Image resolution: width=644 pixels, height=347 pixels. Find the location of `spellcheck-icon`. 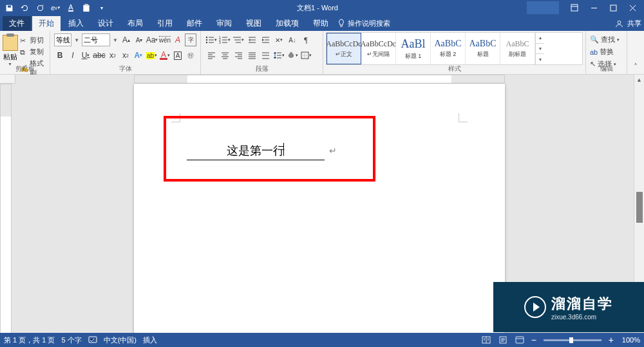

spellcheck-icon is located at coordinates (93, 340).